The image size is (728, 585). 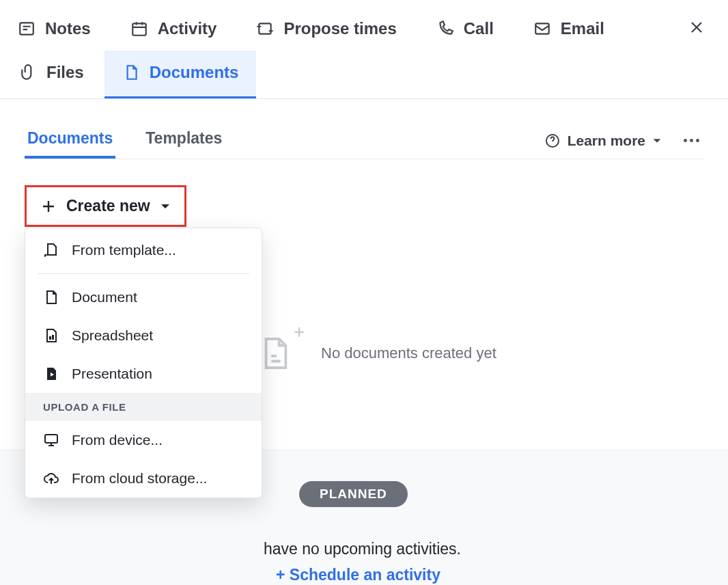 I want to click on planned-badge: PLANNED, so click(x=354, y=494).